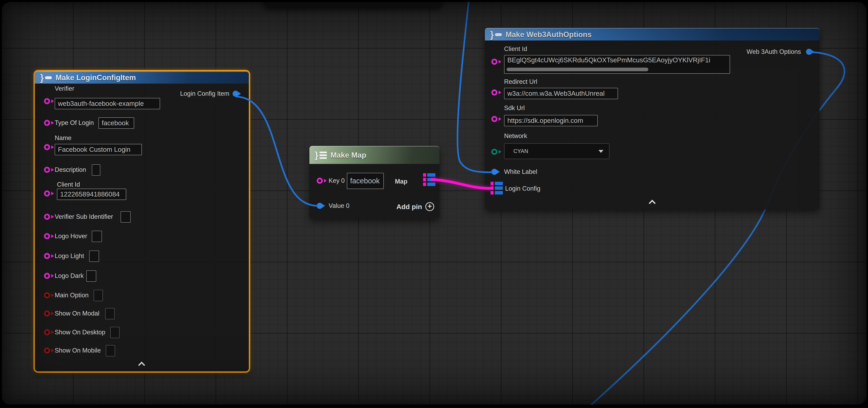  Describe the element at coordinates (827, 70) in the screenshot. I see `wire-web3auth-options-out-head` at that location.